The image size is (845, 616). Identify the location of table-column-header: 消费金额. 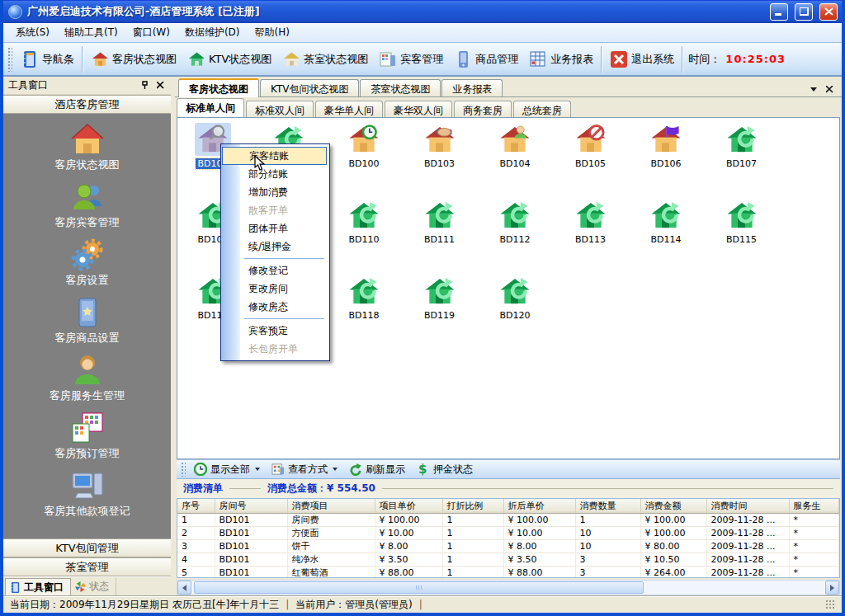
(673, 506).